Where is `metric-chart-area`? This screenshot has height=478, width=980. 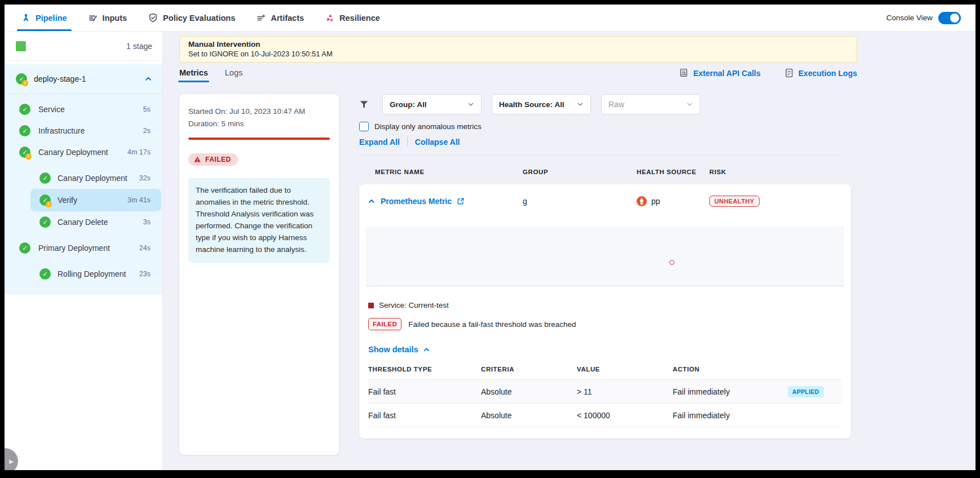
metric-chart-area is located at coordinates (605, 256).